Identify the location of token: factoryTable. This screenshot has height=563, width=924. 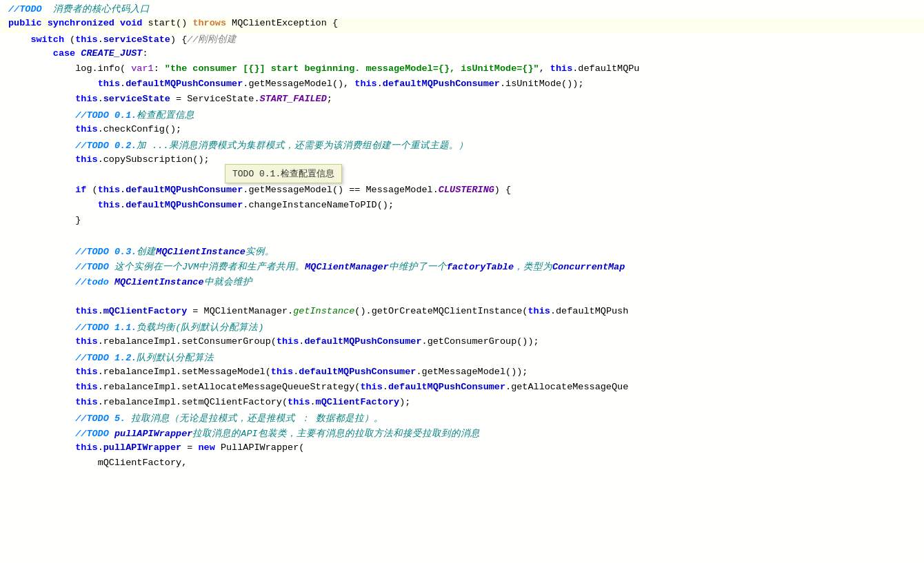
(480, 267).